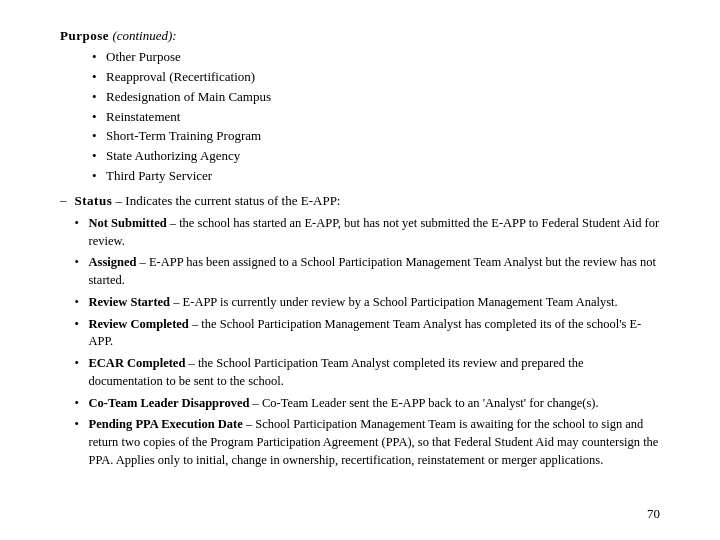  What do you see at coordinates (368, 334) in the screenshot?
I see `status-bullet-item: Review Completed – the School Participat…` at bounding box center [368, 334].